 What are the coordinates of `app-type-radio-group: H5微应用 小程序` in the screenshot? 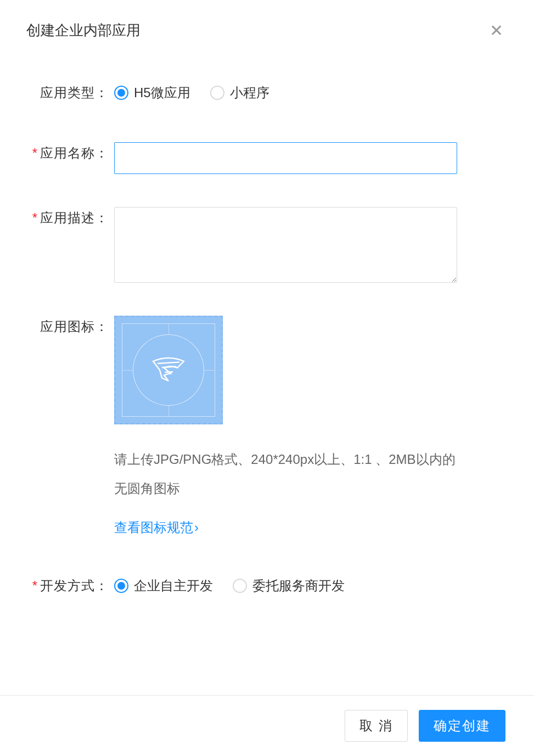 It's located at (192, 92).